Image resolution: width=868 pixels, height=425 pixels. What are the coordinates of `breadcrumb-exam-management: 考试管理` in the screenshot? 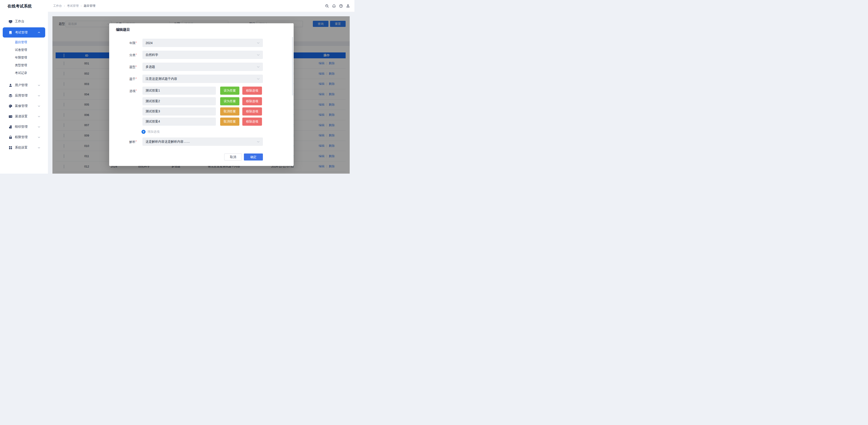 It's located at (73, 6).